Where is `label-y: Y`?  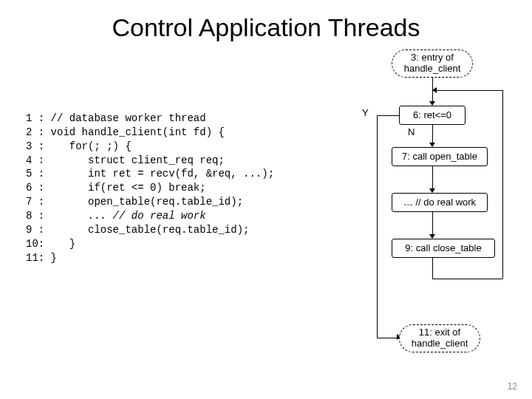 label-y: Y is located at coordinates (365, 112).